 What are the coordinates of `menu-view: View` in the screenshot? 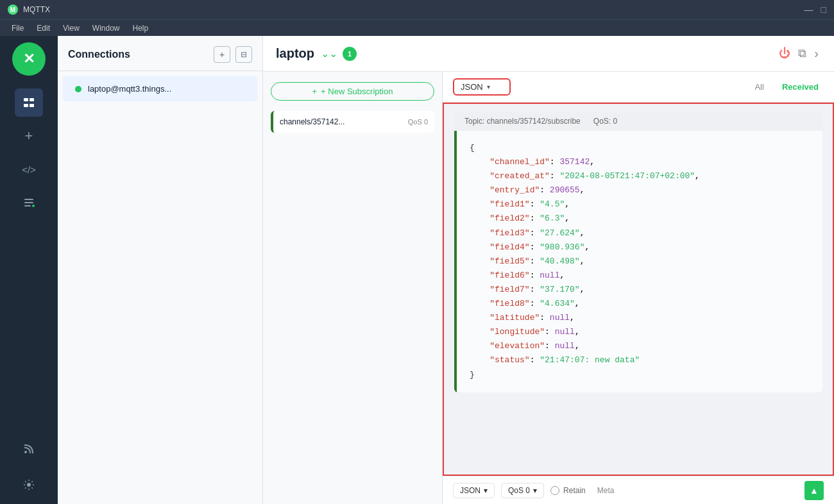 It's located at (71, 28).